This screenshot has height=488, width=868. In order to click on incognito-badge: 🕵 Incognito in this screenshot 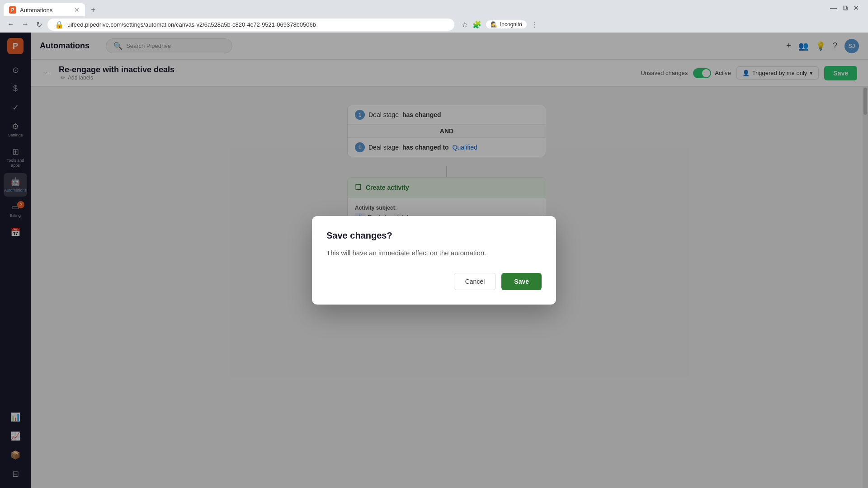, I will do `click(506, 24)`.